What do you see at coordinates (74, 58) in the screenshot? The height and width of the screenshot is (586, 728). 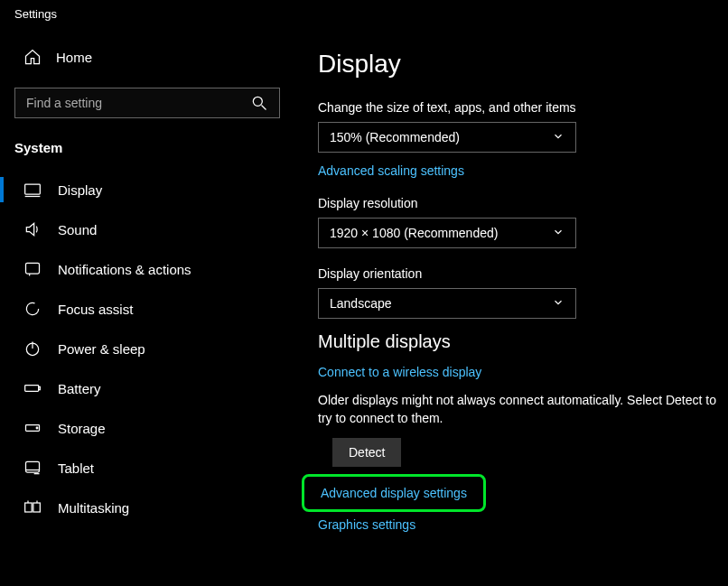 I see `home-label: Home` at bounding box center [74, 58].